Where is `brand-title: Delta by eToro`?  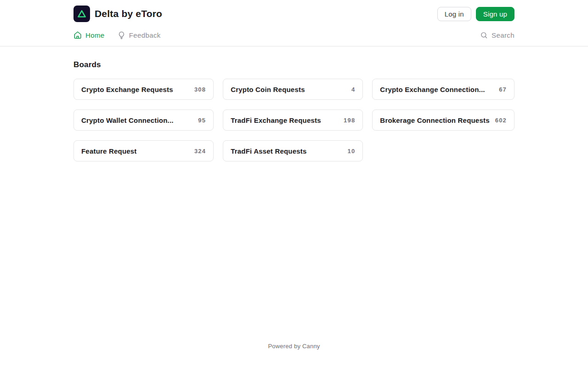 brand-title: Delta by eToro is located at coordinates (129, 14).